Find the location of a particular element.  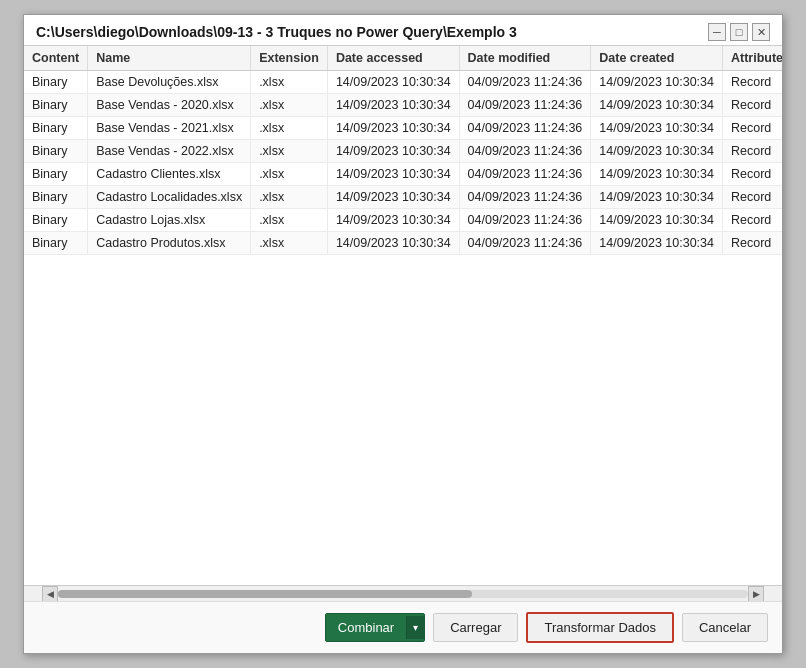

table-cell-5-4: 04/09/2023 11:24:36 is located at coordinates (525, 198).